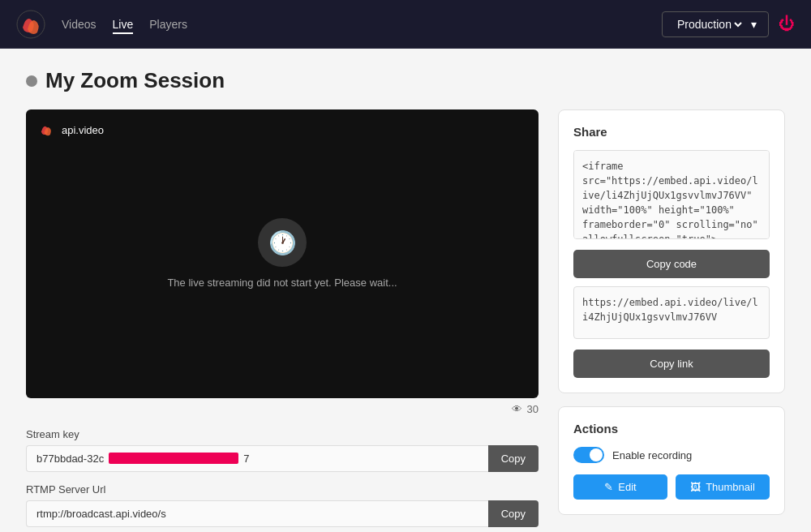 Image resolution: width=811 pixels, height=532 pixels. I want to click on logo, so click(31, 24).